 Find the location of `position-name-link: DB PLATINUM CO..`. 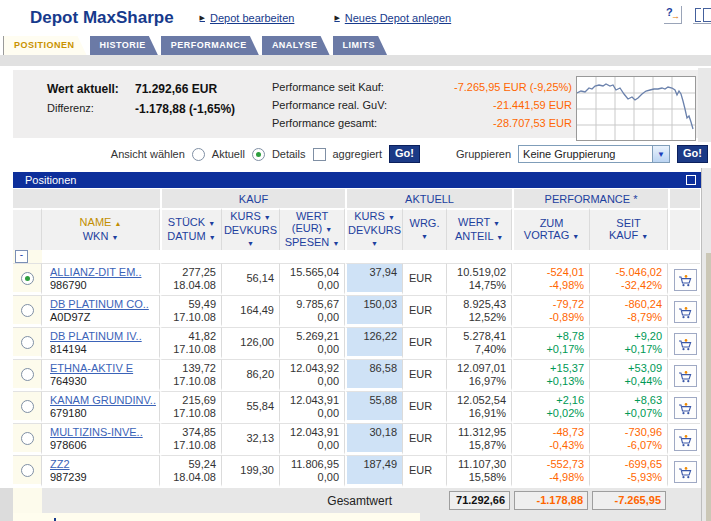

position-name-link: DB PLATINUM CO.. is located at coordinates (100, 304).